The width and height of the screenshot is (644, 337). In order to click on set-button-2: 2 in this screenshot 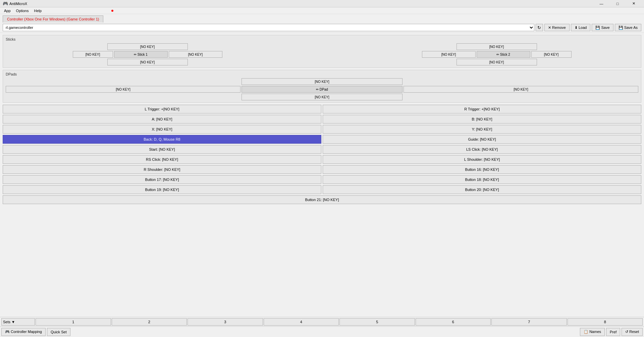, I will do `click(150, 322)`.